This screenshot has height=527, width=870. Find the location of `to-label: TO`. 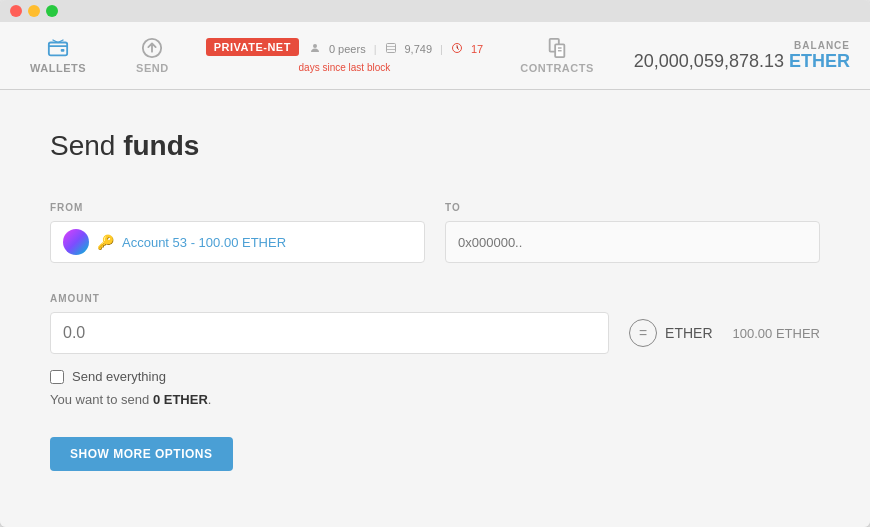

to-label: TO is located at coordinates (632, 208).